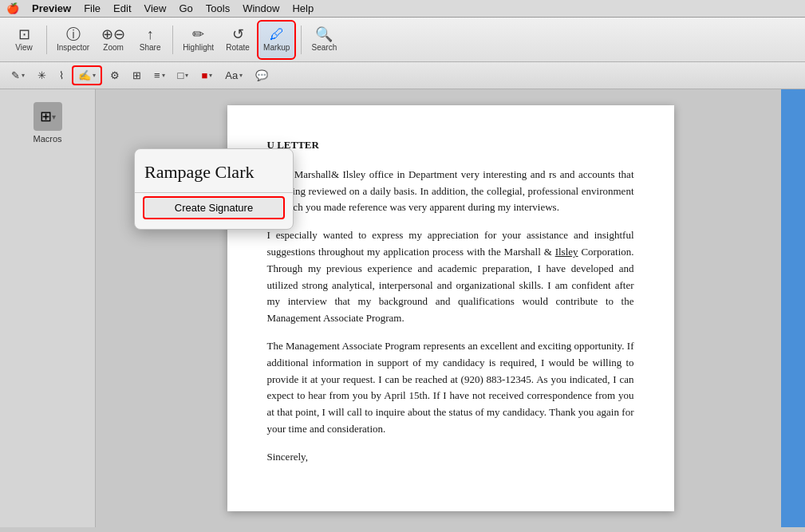 Image resolution: width=805 pixels, height=532 pixels. I want to click on signature-item: Rampage Clark, so click(214, 172).